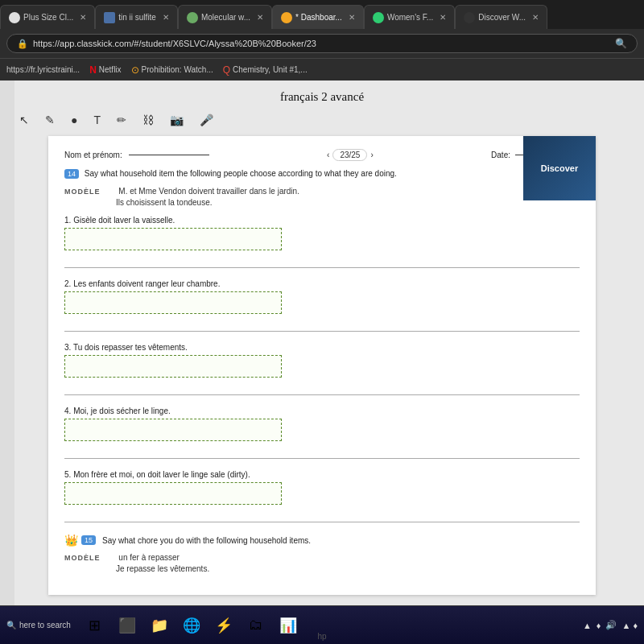 This screenshot has width=644, height=644. I want to click on bookmark-chemistry: Q Chemistry, Unit #1,..., so click(266, 70).